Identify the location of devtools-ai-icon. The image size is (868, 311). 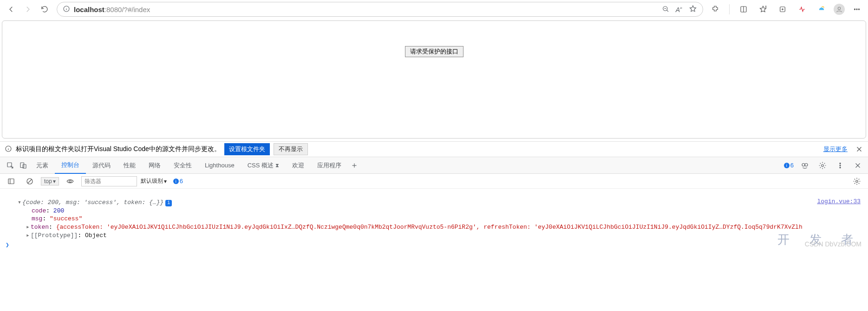
(805, 165).